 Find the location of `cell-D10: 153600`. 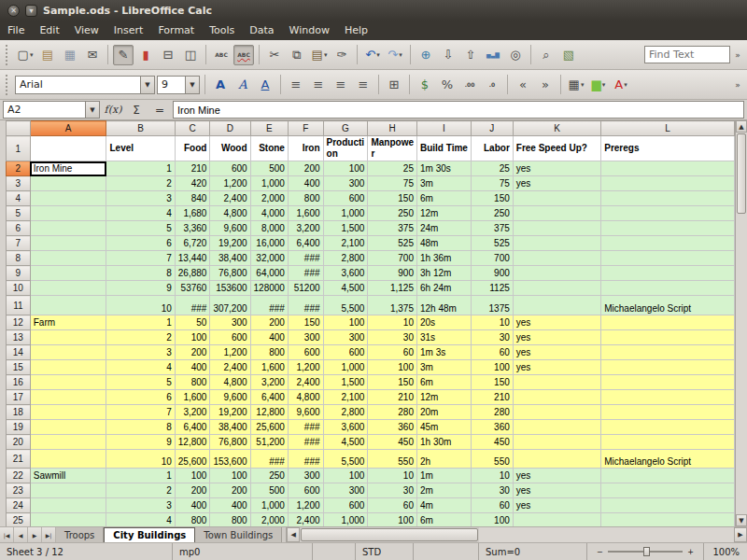

cell-D10: 153600 is located at coordinates (230, 288).